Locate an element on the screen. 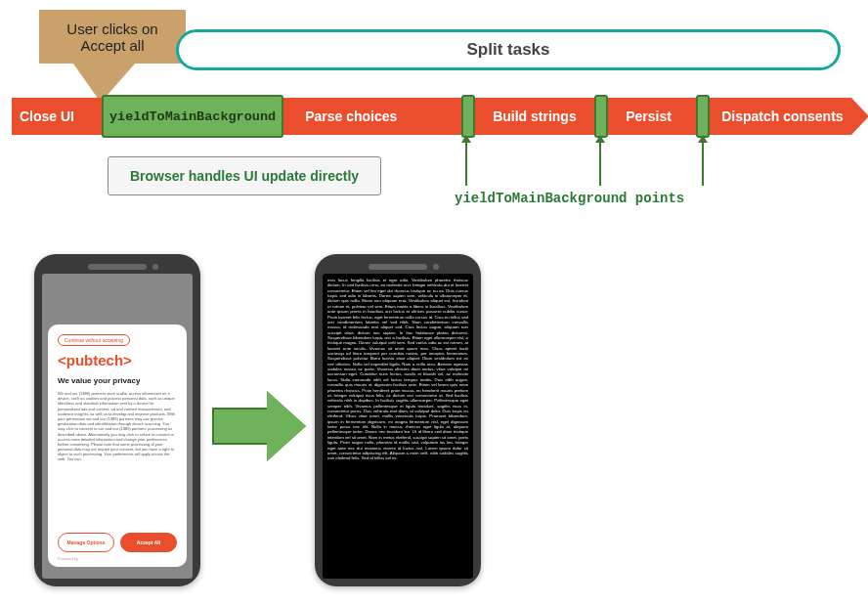 The width and height of the screenshot is (868, 605). transition-arrow is located at coordinates (259, 426).